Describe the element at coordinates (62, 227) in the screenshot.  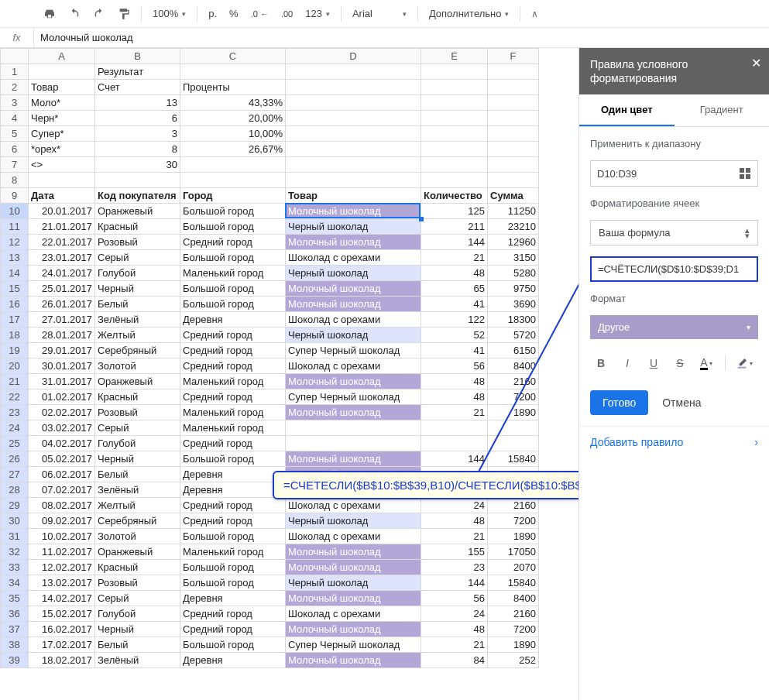
I see `cell: 21.01.2017` at that location.